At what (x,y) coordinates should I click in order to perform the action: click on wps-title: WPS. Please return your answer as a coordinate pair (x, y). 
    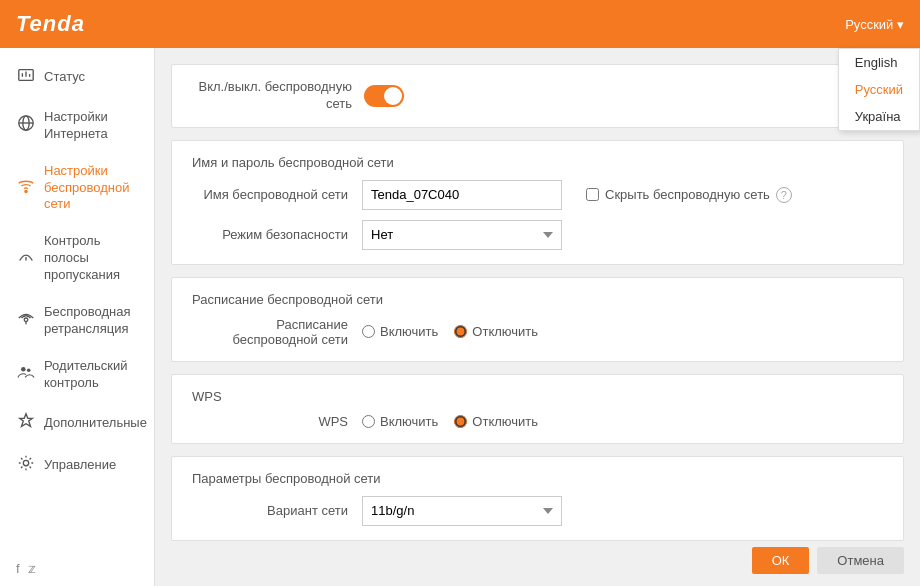
    Looking at the image, I should click on (538, 396).